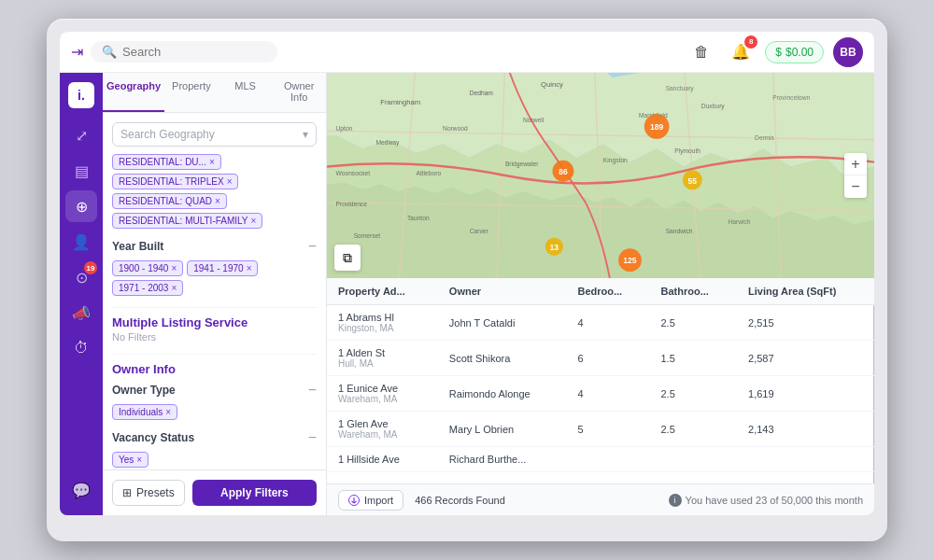 The width and height of the screenshot is (934, 560). I want to click on cell-address: 1 Abrams HlKingston, MA, so click(383, 323).